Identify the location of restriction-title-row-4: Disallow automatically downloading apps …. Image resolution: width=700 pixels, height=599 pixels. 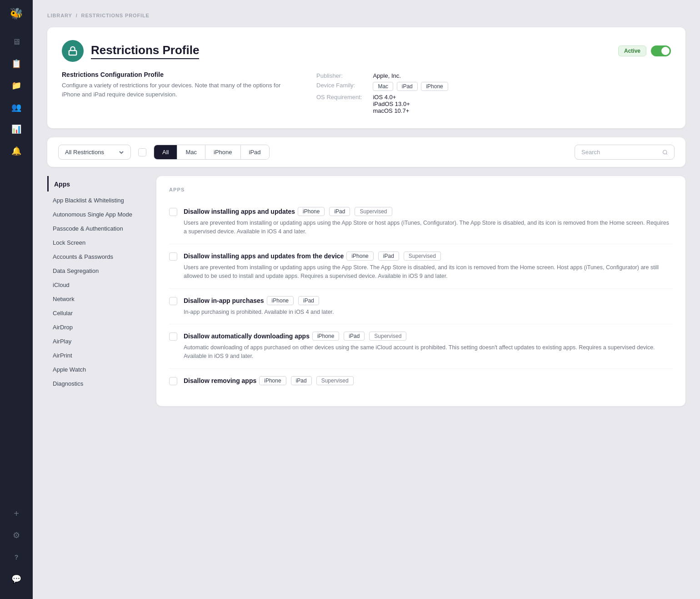
(428, 336).